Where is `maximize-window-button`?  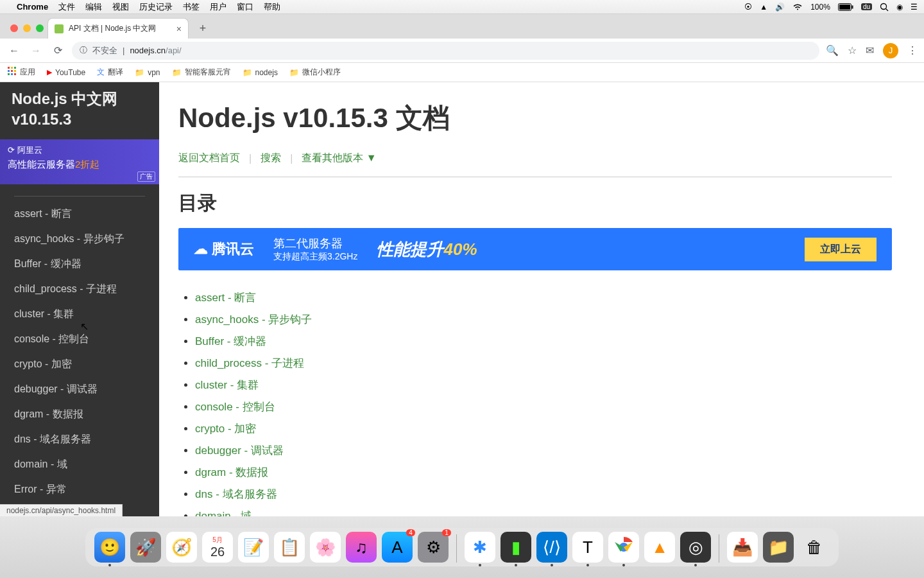 maximize-window-button is located at coordinates (40, 28).